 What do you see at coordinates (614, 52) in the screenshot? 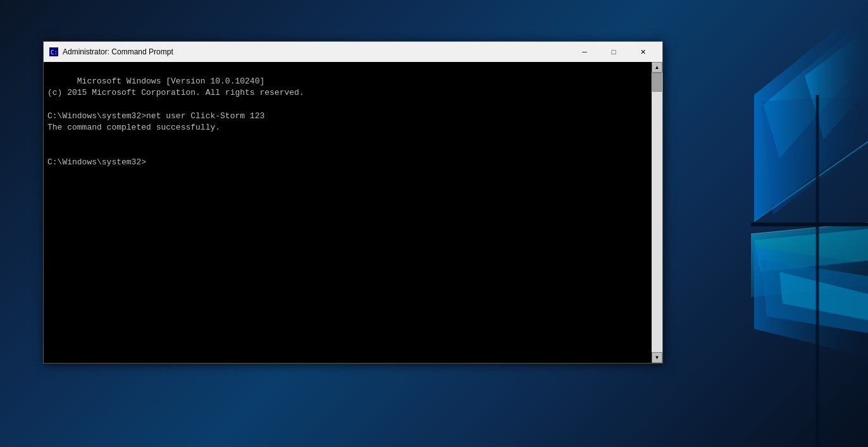
I see `window-controls: ─ □ ✕` at bounding box center [614, 52].